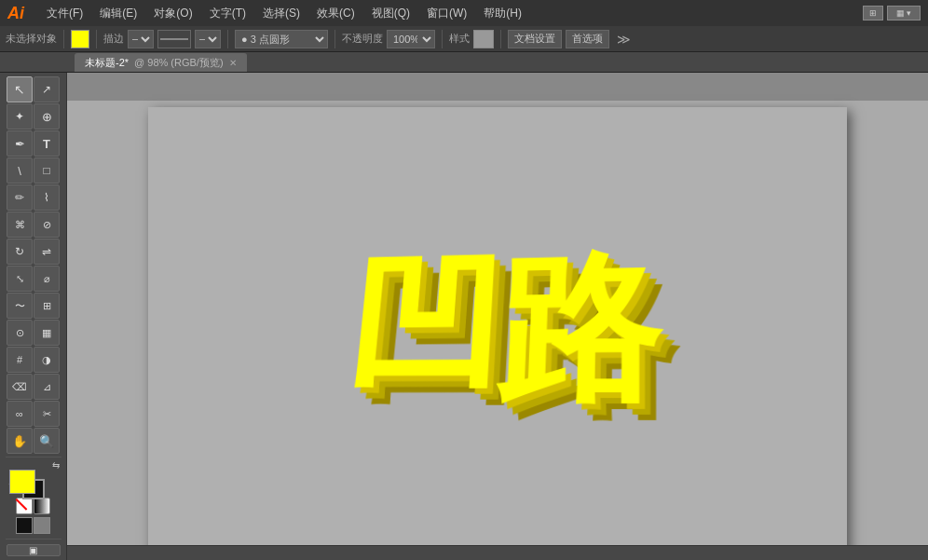 The height and width of the screenshot is (560, 928). I want to click on tool-row-7: ↻ ⇌, so click(34, 252).